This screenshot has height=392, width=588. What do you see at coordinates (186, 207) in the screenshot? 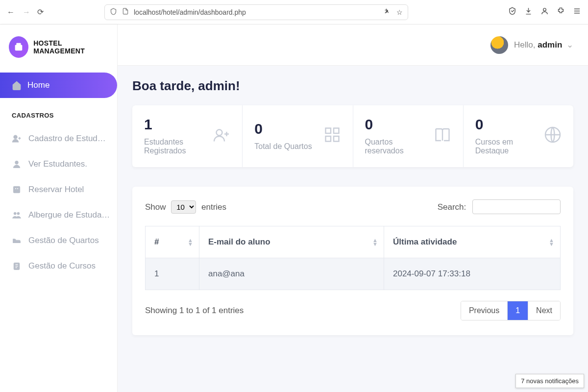
I see `table-length-control: Show 10 entries` at bounding box center [186, 207].